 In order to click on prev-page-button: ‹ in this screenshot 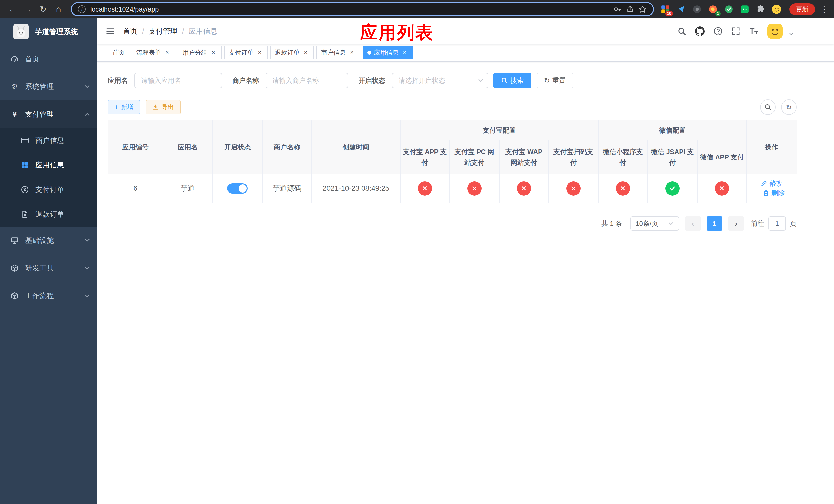, I will do `click(693, 224)`.